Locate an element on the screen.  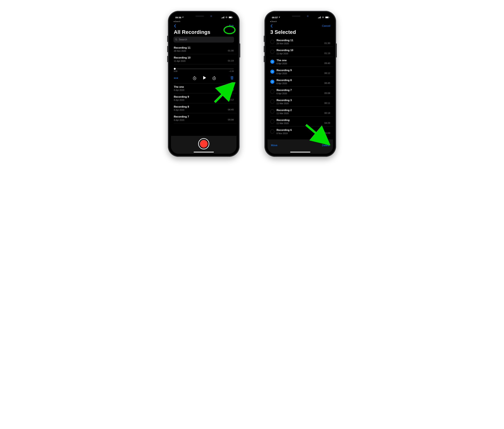
scrubber is located at coordinates (204, 69).